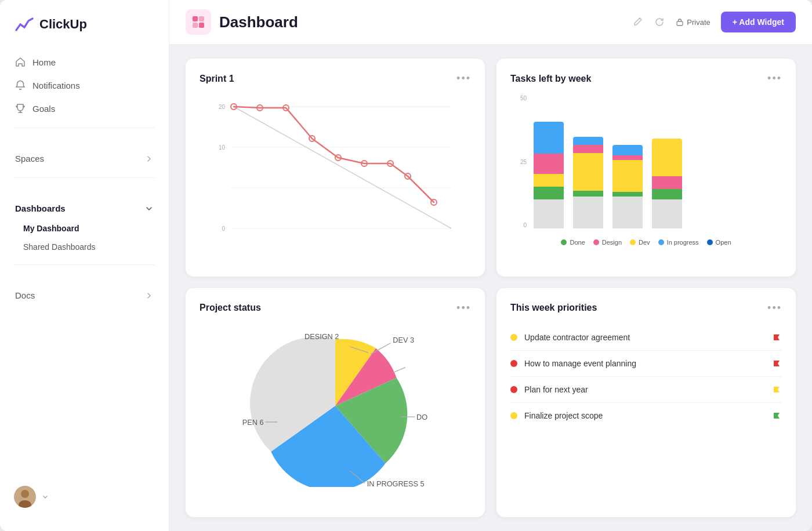 Image resolution: width=812 pixels, height=531 pixels. Describe the element at coordinates (645, 363) in the screenshot. I see `priority-text-2: How to manage event planning` at that location.